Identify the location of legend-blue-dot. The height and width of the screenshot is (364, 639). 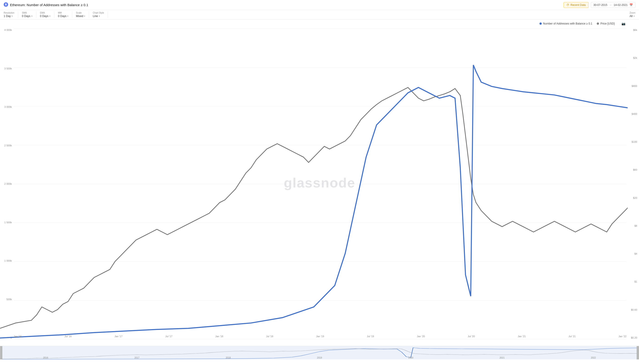
(541, 24).